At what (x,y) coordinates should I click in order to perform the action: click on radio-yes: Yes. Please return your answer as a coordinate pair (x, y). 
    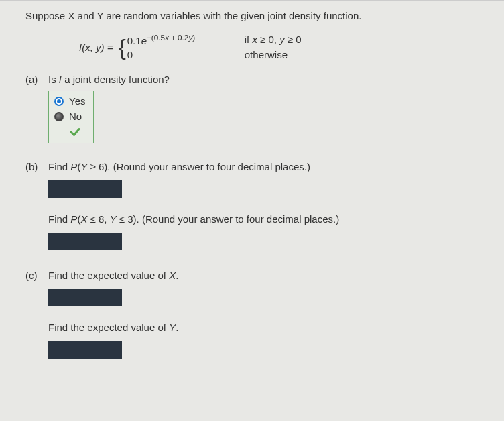
    Looking at the image, I should click on (70, 101).